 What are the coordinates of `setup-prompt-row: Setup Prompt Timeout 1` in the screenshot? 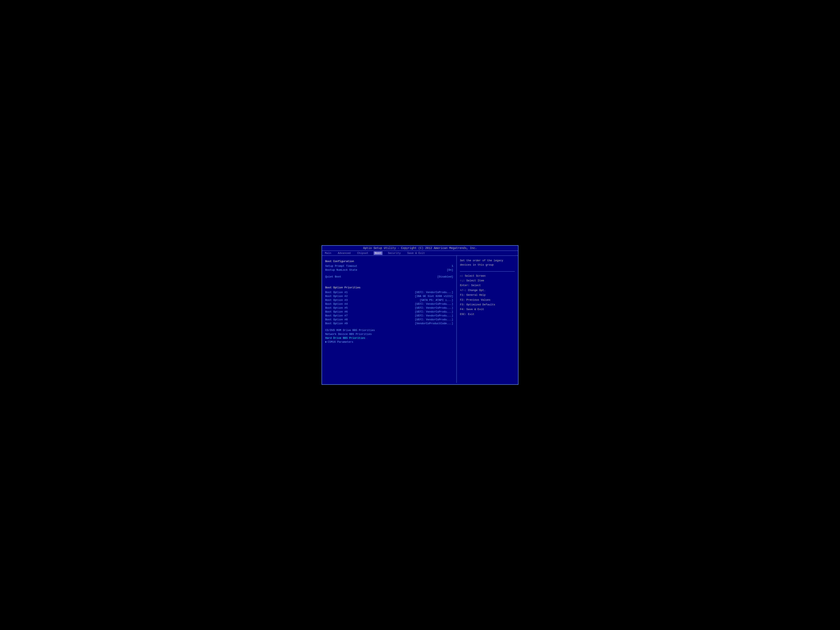 It's located at (389, 266).